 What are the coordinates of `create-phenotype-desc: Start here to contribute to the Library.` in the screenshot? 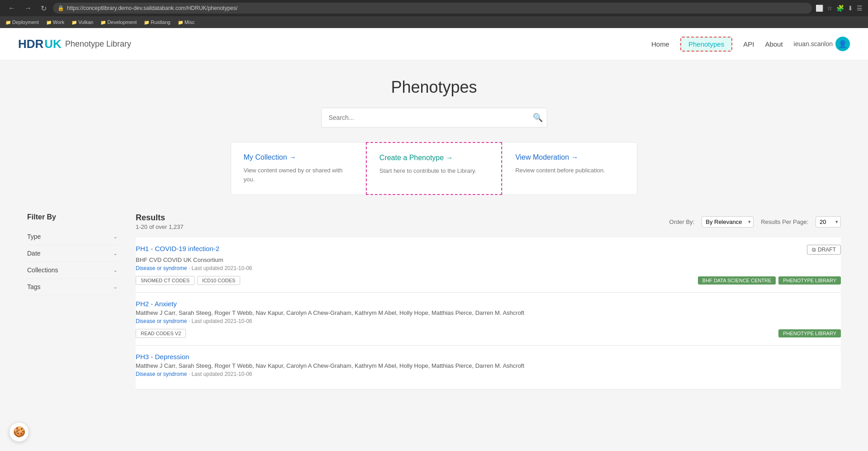 It's located at (434, 171).